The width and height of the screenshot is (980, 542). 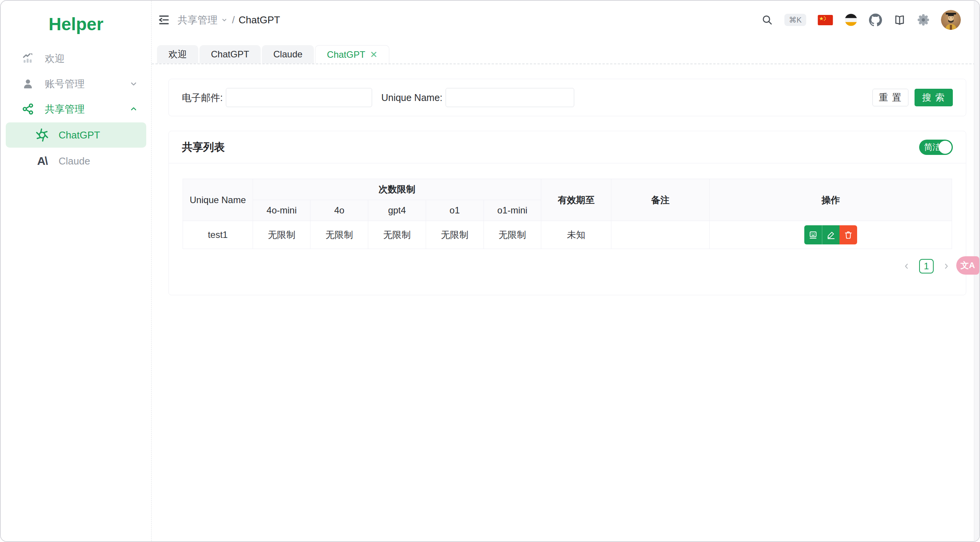 What do you see at coordinates (134, 109) in the screenshot?
I see `chevron-up-icon` at bounding box center [134, 109].